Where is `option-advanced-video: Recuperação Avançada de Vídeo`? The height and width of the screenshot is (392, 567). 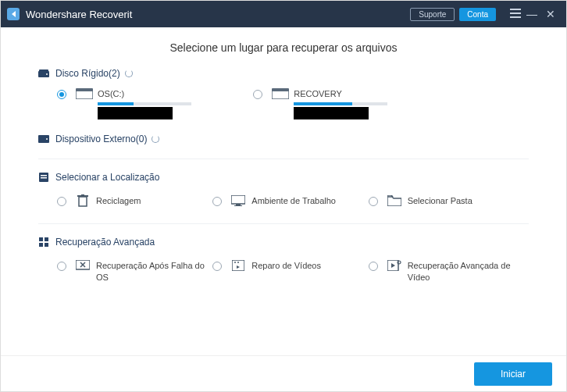
option-advanced-video: Recuperação Avançada de Vídeo is located at coordinates (447, 272).